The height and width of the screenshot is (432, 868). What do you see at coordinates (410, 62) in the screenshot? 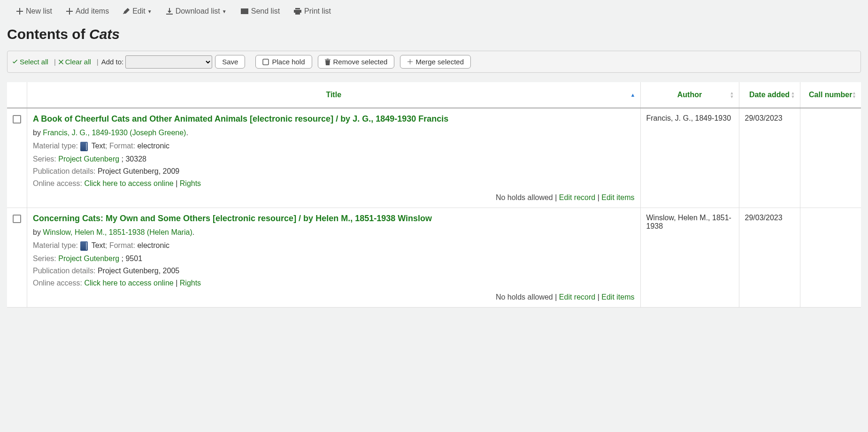
I see `merge-icon` at bounding box center [410, 62].